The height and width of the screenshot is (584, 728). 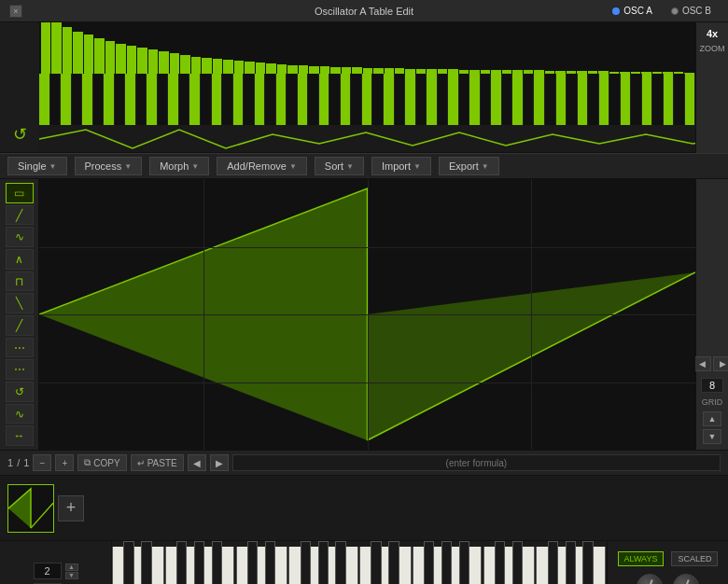 What do you see at coordinates (20, 392) in the screenshot?
I see `tool-loop-button: ↺` at bounding box center [20, 392].